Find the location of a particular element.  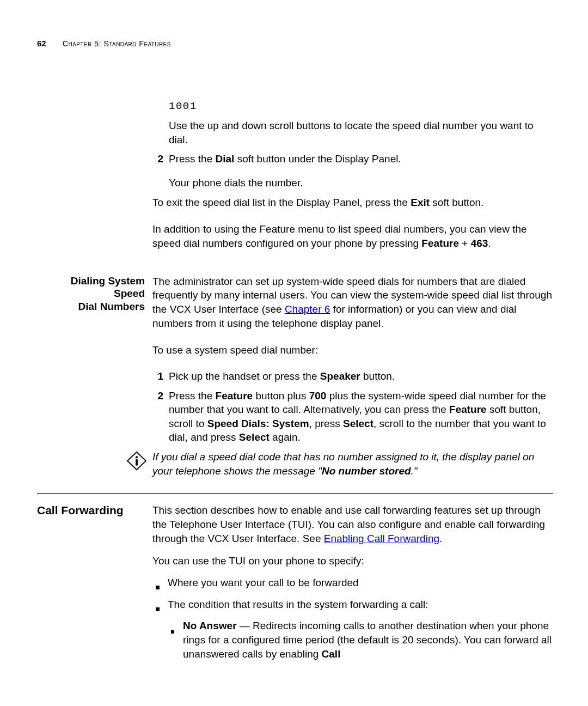

dialing-heading-line1: Dialing System Speed is located at coordinates (91, 288).